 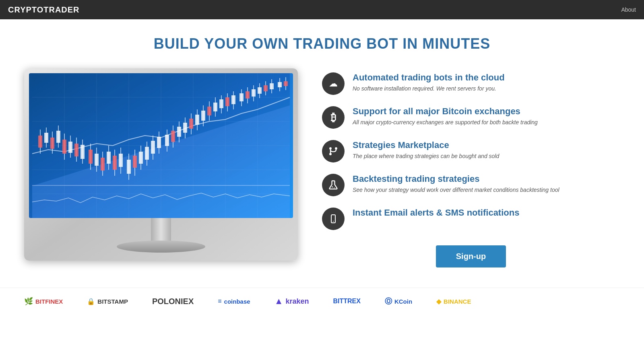 What do you see at coordinates (44, 10) in the screenshot?
I see `logo: CRYPTOTRADER` at bounding box center [44, 10].